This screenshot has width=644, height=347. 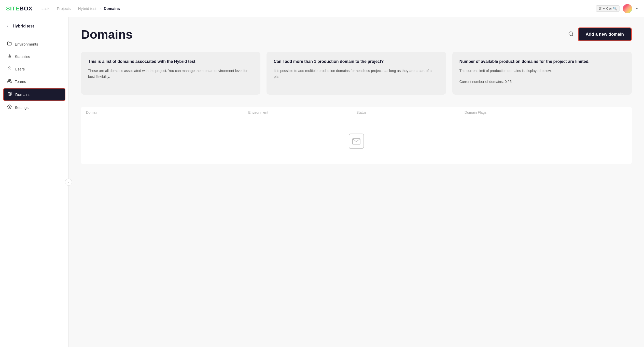 I want to click on breadcrumb-projects: Projects, so click(x=64, y=9).